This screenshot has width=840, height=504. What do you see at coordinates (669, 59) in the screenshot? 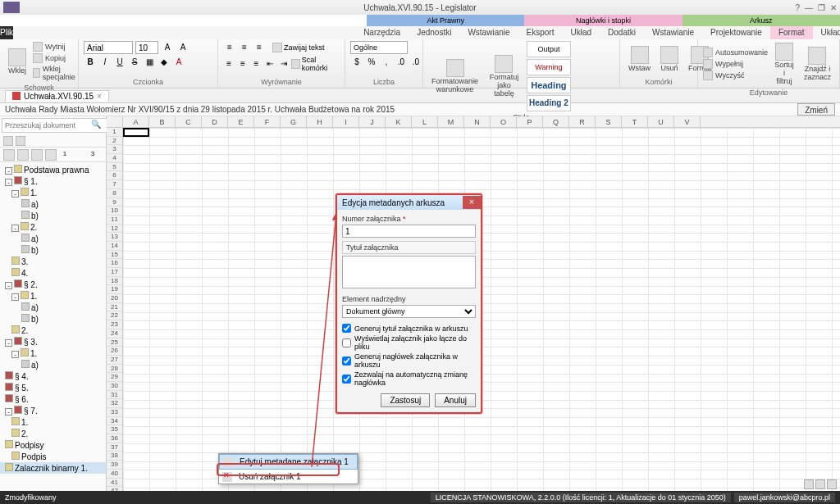
I see `delete-button: Usuń` at bounding box center [669, 59].